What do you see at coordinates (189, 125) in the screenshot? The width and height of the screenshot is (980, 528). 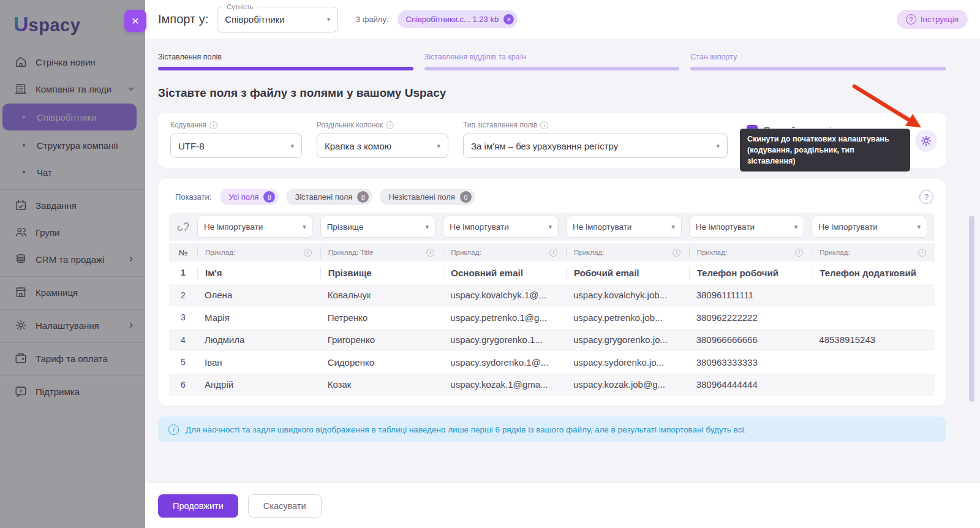 I see `encoding-label: Кодування` at bounding box center [189, 125].